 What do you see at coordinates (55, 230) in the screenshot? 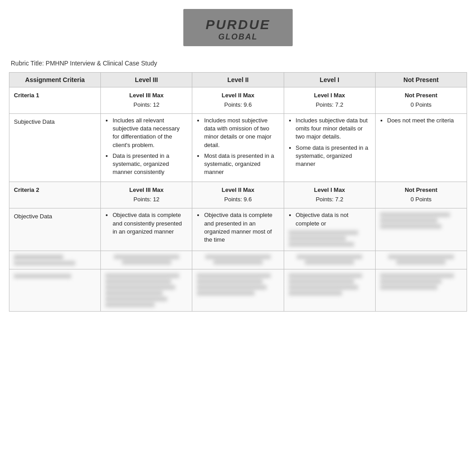
I see `subcriteria-cell: Objective Data` at bounding box center [55, 230].